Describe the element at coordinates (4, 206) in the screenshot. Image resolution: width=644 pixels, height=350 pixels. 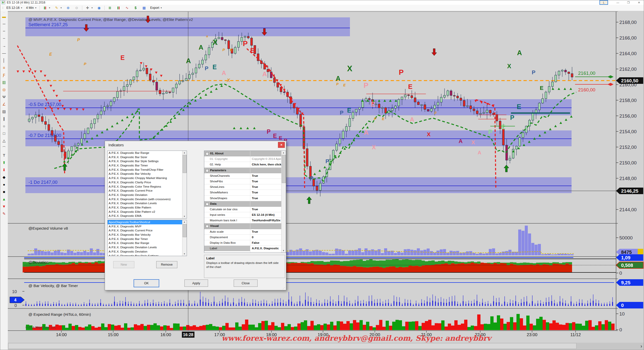
I see `triangle-down-icon: ▼` at that location.